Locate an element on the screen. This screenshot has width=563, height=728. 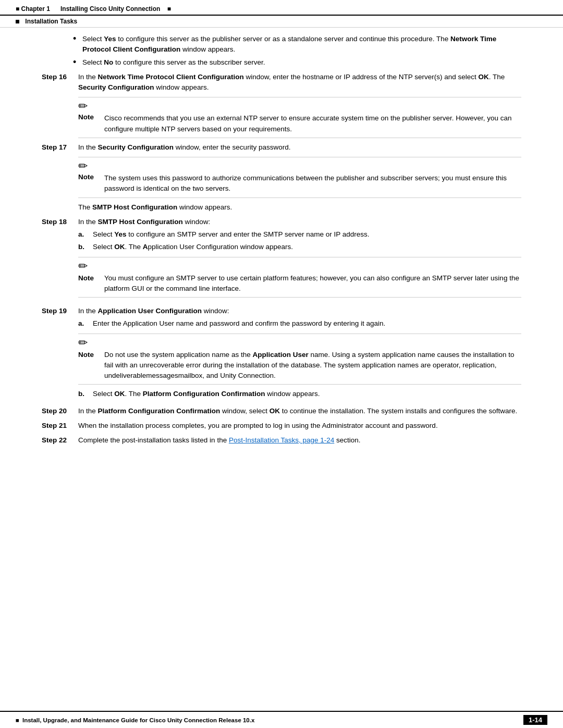
step-18b: b. Select OK. The Application User Confi… is located at coordinates (300, 247).